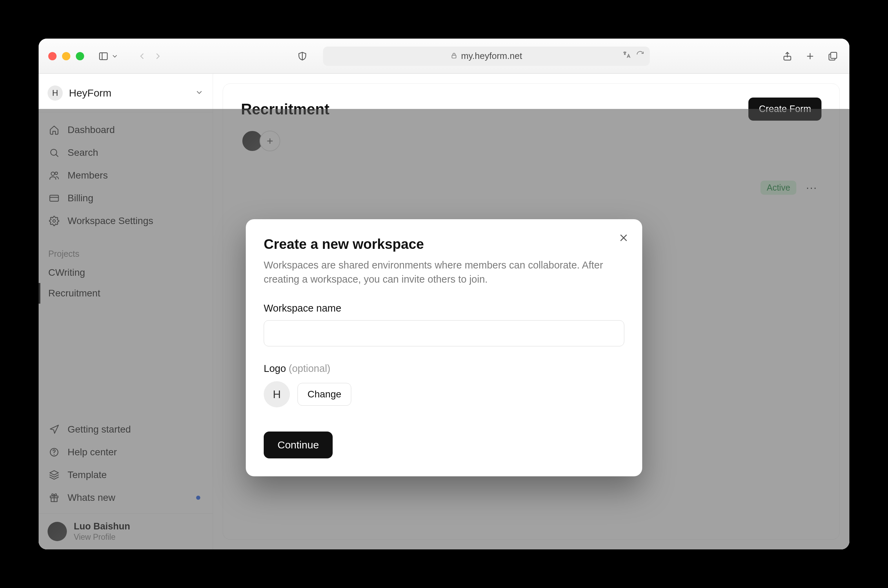 Image resolution: width=888 pixels, height=588 pixels. I want to click on change-logo-button: Change, so click(324, 394).